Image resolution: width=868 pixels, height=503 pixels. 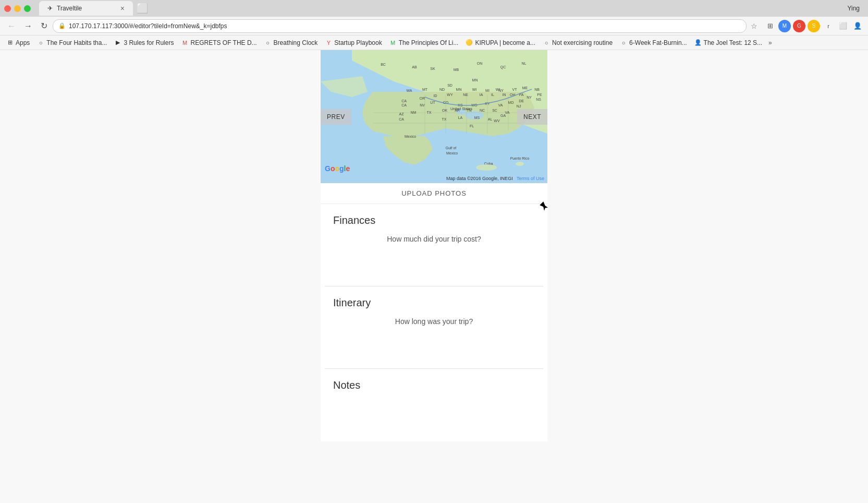 What do you see at coordinates (546, 43) in the screenshot?
I see `bookmark-8-icon: ○` at bounding box center [546, 43].